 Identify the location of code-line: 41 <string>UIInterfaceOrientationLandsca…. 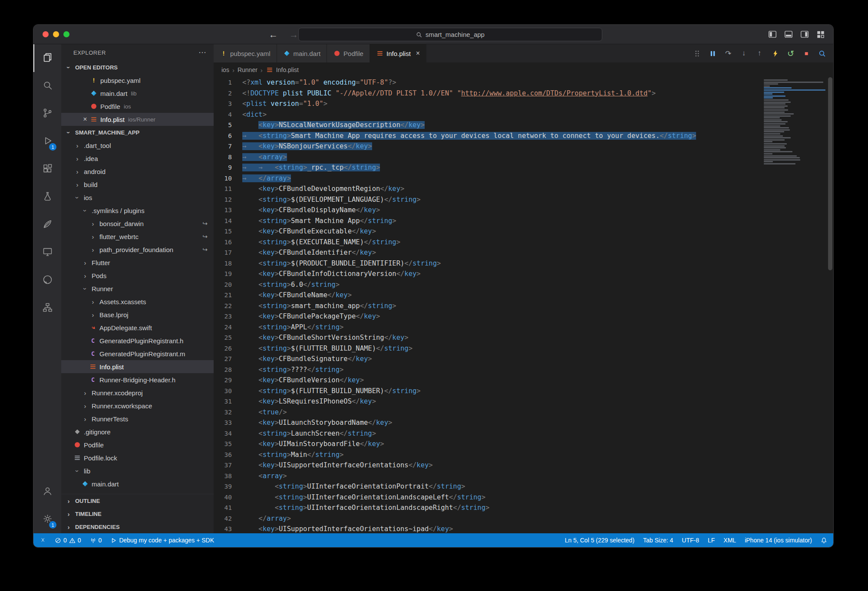
(486, 508).